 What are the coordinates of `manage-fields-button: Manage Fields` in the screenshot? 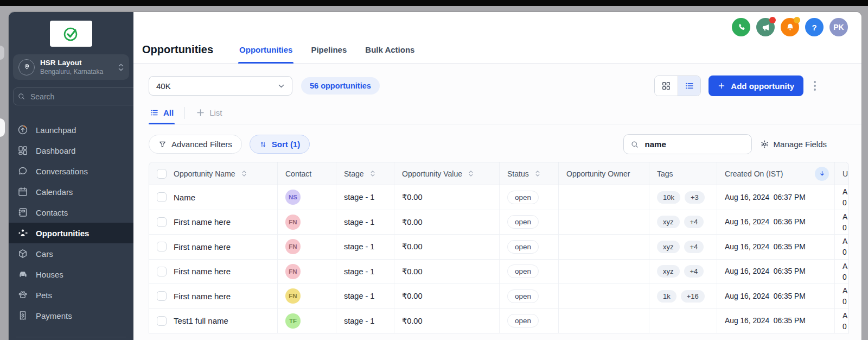 It's located at (793, 144).